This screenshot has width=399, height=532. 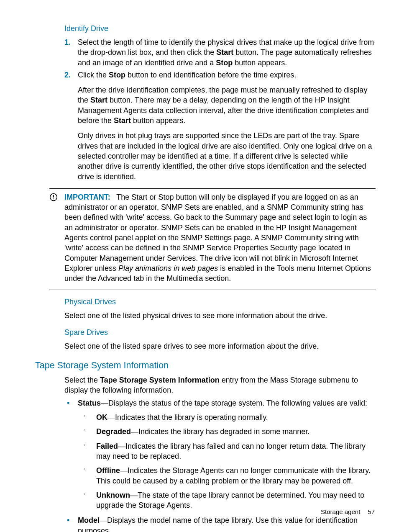 What do you see at coordinates (236, 501) in the screenshot?
I see `status-unknown: Unknown—The state of the tape library ca…` at bounding box center [236, 501].